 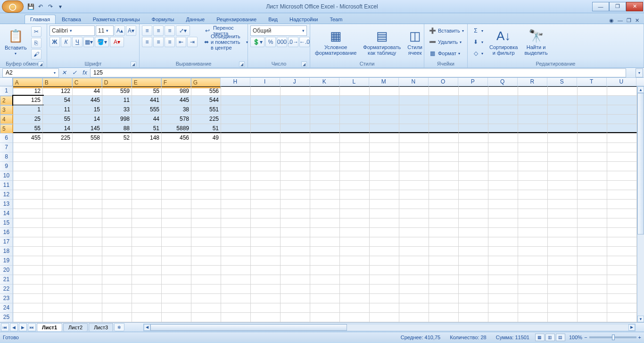 I want to click on cell-B12, so click(x=58, y=194).